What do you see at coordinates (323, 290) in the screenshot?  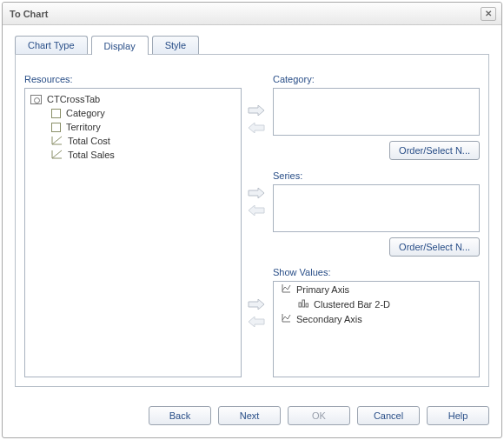 I see `list-item-label: Primary Axis` at bounding box center [323, 290].